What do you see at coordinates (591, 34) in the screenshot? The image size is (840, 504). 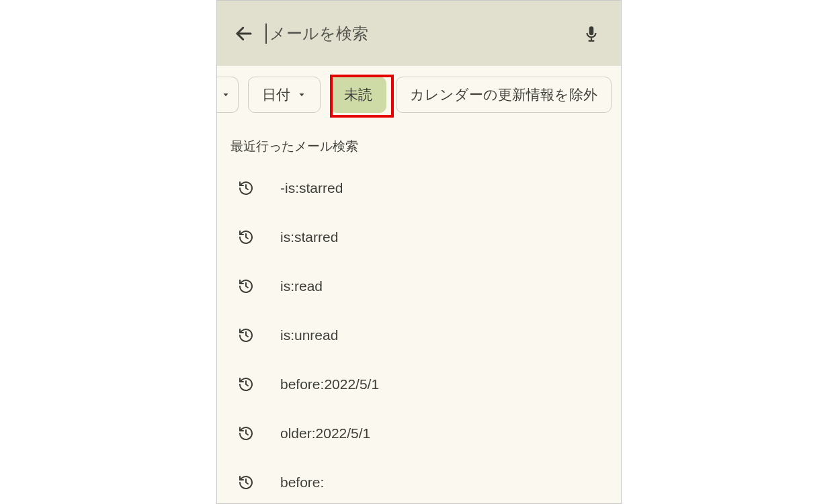 I see `voice-search-button` at bounding box center [591, 34].